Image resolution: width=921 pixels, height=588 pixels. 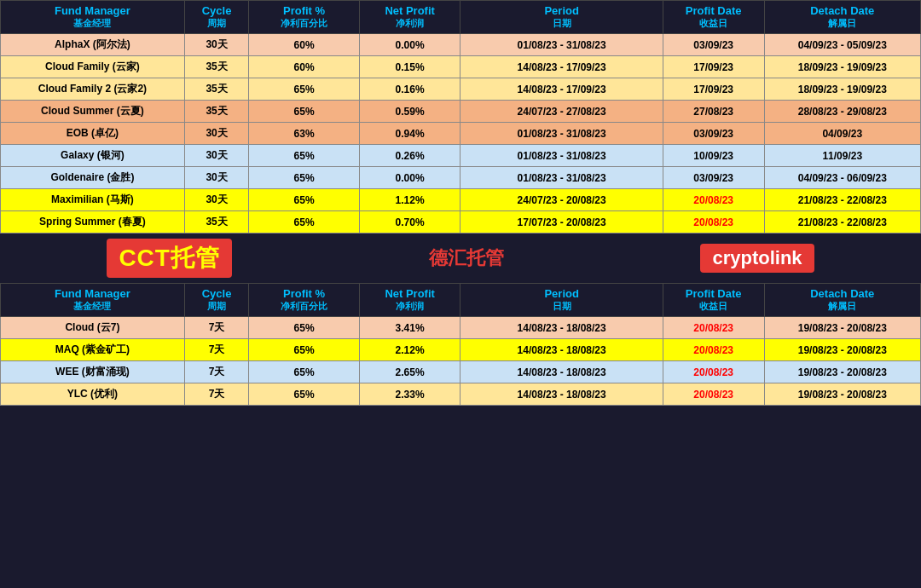 I want to click on cell-net: 0.70%, so click(x=409, y=222).